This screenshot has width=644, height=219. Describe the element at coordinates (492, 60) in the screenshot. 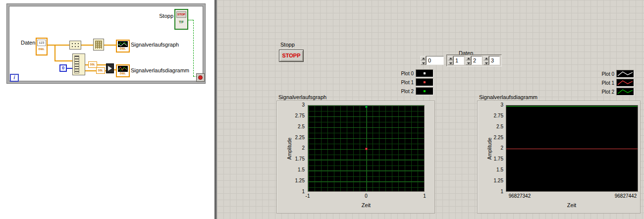

I see `element-2-value: 3` at that location.